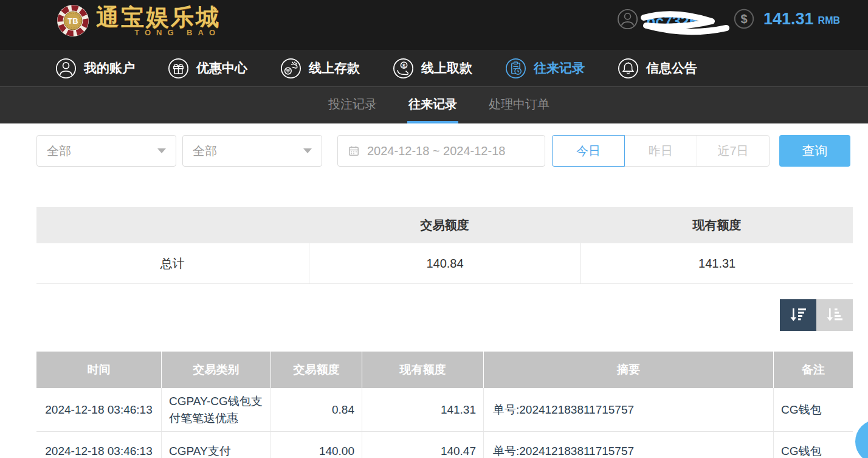  I want to click on col-header-time: 时间, so click(98, 370).